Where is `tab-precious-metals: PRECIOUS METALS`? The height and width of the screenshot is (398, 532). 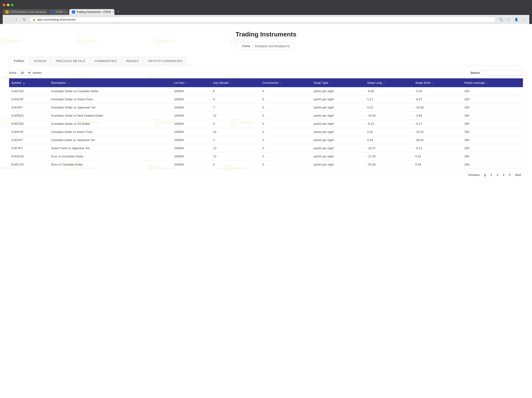
tab-precious-metals: PRECIOUS METALS is located at coordinates (71, 61).